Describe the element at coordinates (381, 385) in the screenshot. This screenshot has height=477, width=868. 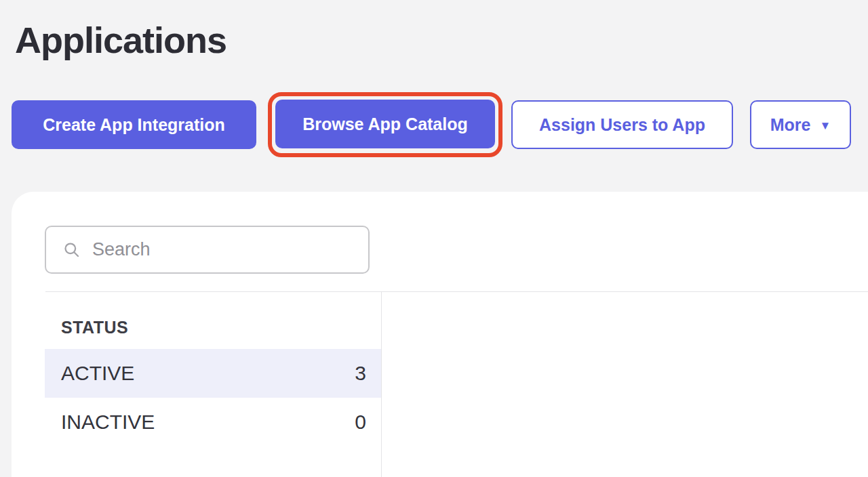
I see `filter-panel-divider` at that location.